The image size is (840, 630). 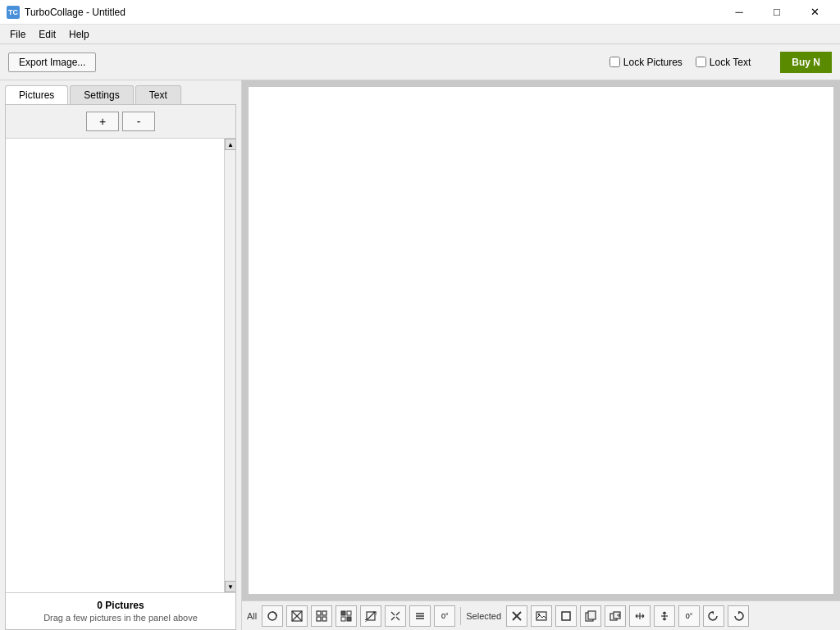 I want to click on all-resize-button, so click(x=371, y=616).